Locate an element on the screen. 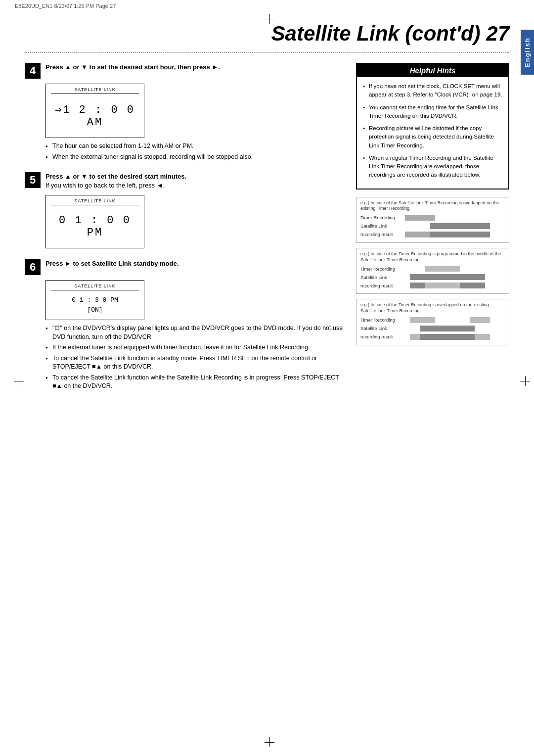  diagram-1-caption: e.g.) In case of the Satellite Link Time… is located at coordinates (433, 206).